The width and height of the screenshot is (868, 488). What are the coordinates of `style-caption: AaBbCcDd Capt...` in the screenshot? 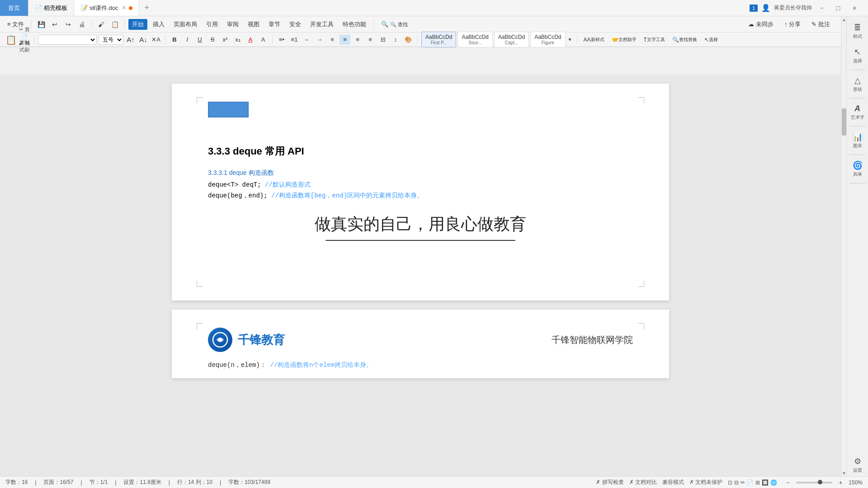 It's located at (512, 40).